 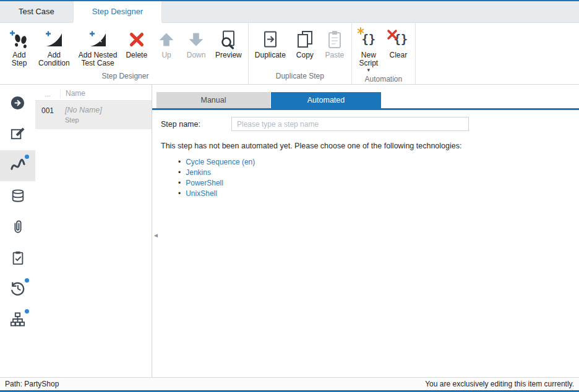 I want to click on ribbon-group-automation-buttons: {} New Script ▾, so click(x=384, y=48).